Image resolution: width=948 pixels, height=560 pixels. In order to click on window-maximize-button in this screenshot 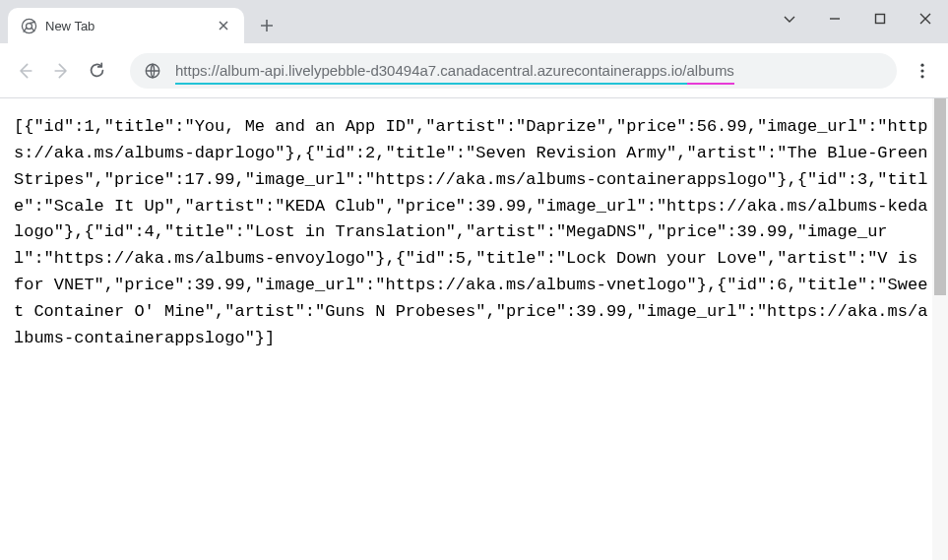, I will do `click(880, 19)`.